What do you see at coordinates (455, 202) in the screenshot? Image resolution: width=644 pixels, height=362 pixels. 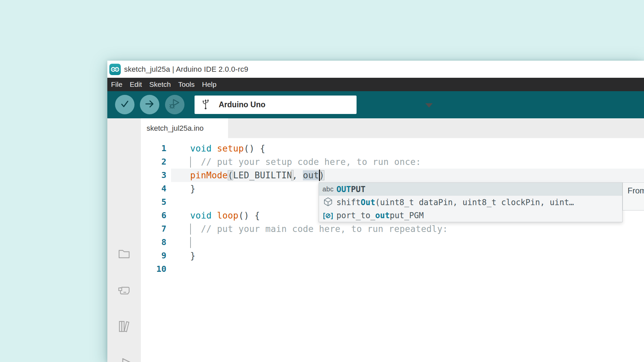 I see `suggestion-label: shiftOut(uint8_t dataPin, uint8_t clockP…` at bounding box center [455, 202].